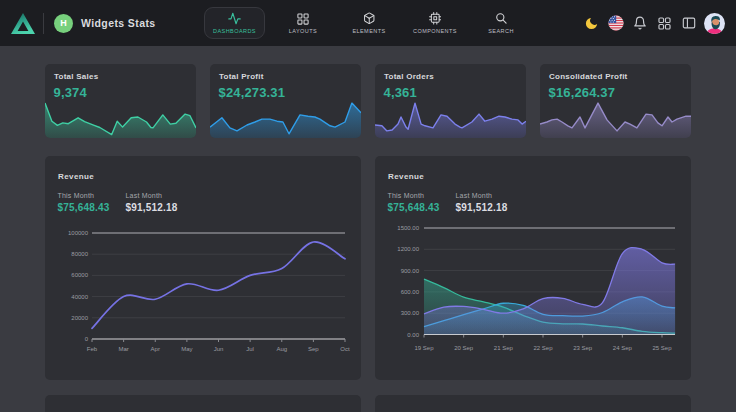  What do you see at coordinates (186, 349) in the screenshot?
I see `svg-text: May` at bounding box center [186, 349].